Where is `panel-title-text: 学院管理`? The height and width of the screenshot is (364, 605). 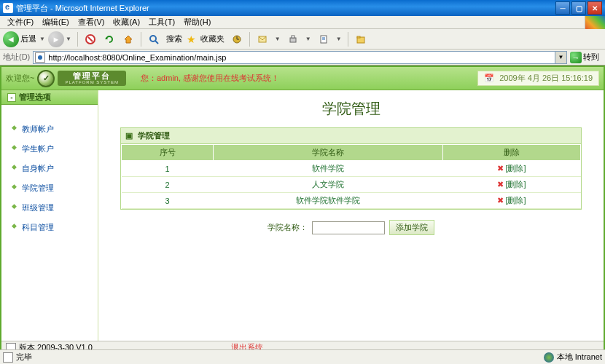 panel-title-text: 学院管理 is located at coordinates (154, 135).